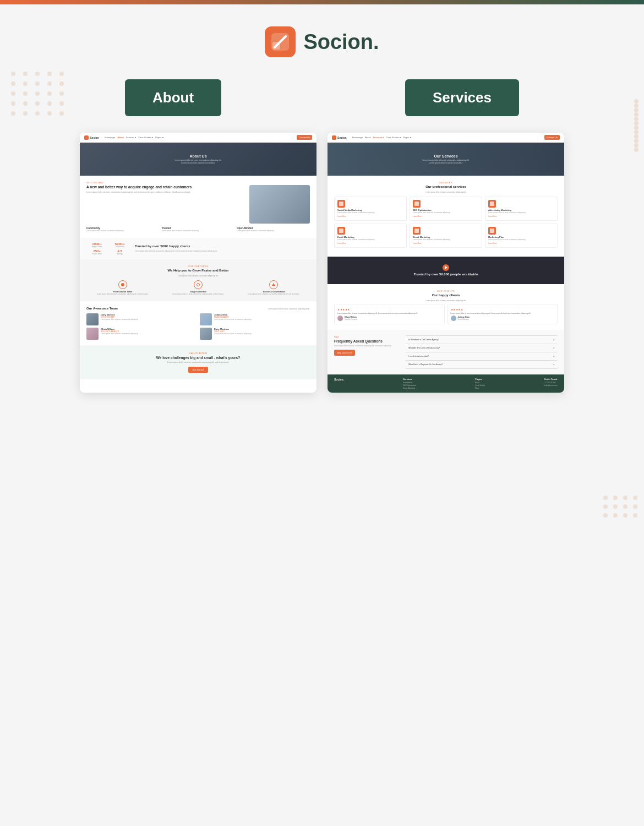 The height and width of the screenshot is (826, 644). I want to click on team-row-2: Olivia Wilson ACCOUNTS MANAGER Lorem ips…, so click(198, 334).